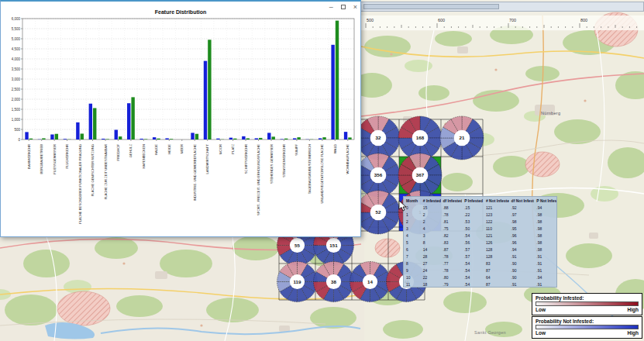  What do you see at coordinates (259, 180) in the screenshot?
I see `svg-text:SPORT-, FREIZEIT- UND ERHOLUNG: SPORT-, FREIZEIT- UND ERHOLUNGSFLÄCHE` at bounding box center [259, 180].